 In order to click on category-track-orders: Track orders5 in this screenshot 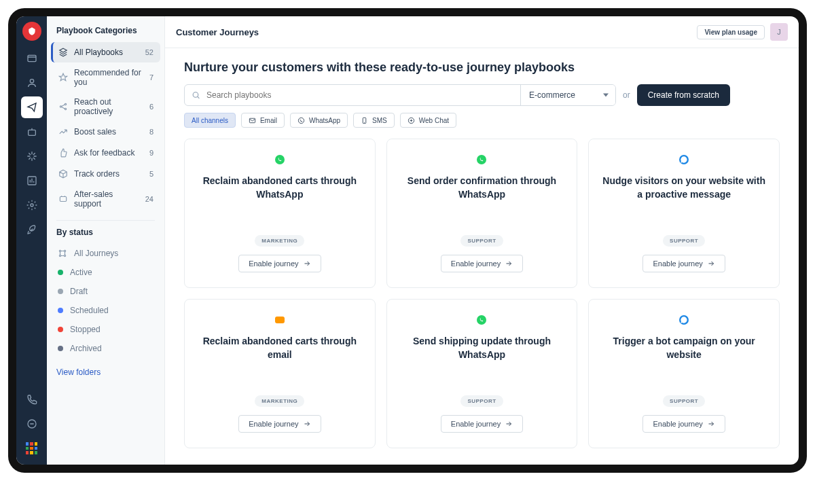, I will do `click(106, 174)`.